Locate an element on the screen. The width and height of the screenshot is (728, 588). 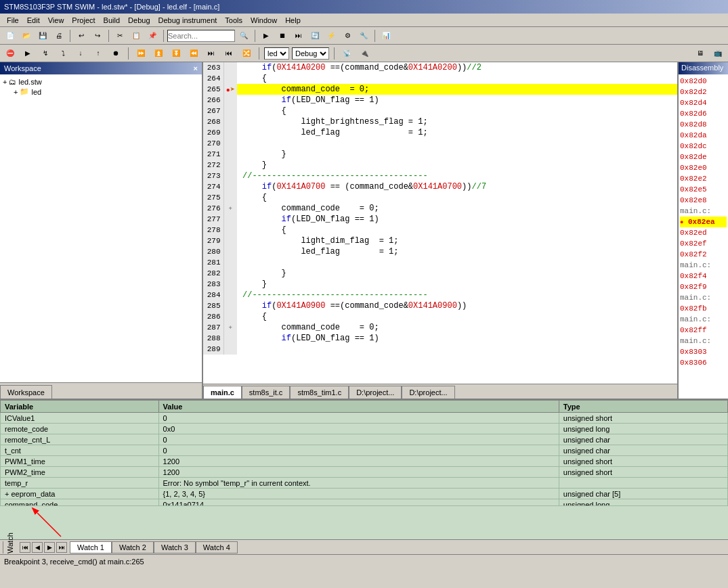
watch-value: {1, 2, 3, 4, 5} is located at coordinates (359, 494).